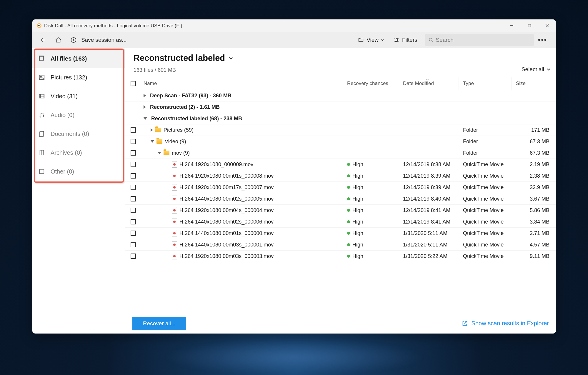 The image size is (588, 375). I want to click on file-row: H.264 1440x1080 00m03s_000001.mov High 1…, so click(341, 245).